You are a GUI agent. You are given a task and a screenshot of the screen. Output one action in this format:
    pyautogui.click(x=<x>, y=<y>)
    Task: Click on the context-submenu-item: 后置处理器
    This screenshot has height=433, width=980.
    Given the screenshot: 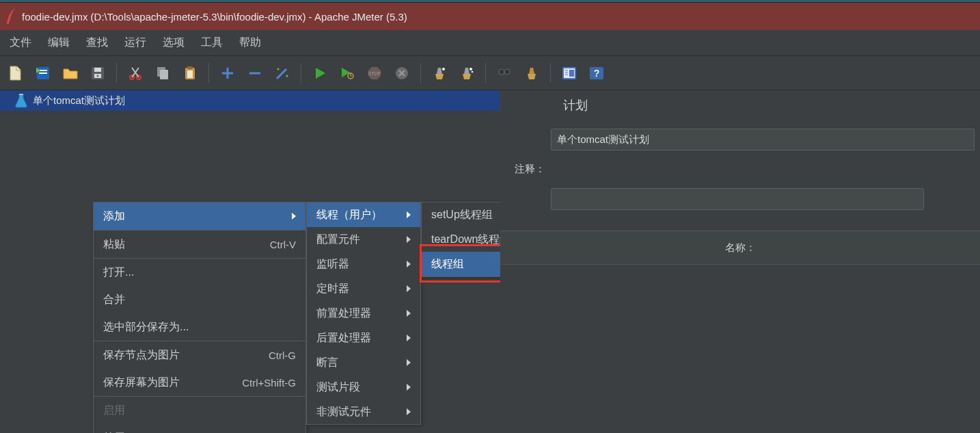 What is the action you would take?
    pyautogui.click(x=364, y=338)
    